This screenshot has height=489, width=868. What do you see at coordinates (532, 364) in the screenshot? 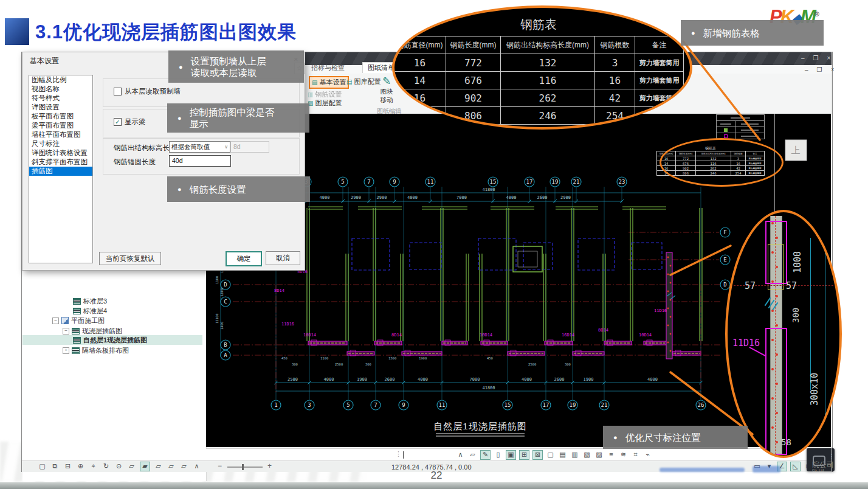
I see `svg-text: 2500` at bounding box center [532, 364].